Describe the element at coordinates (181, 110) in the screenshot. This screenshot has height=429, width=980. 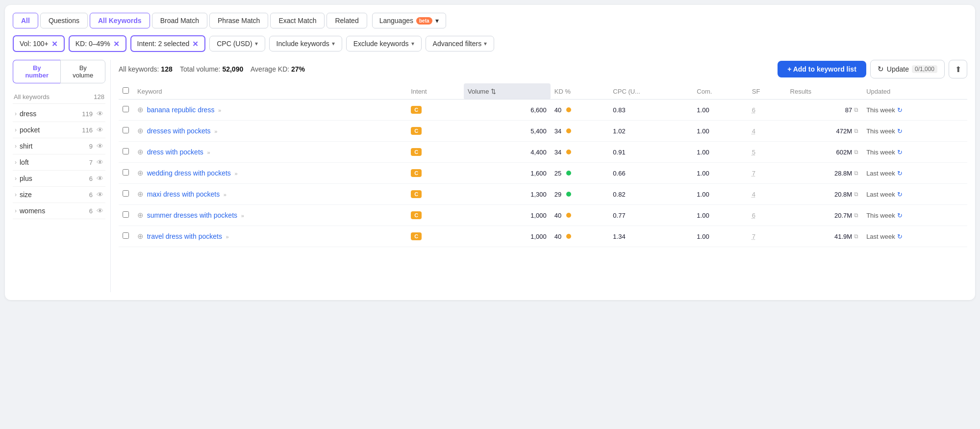
I see `keyword-link: banana republic dress` at that location.